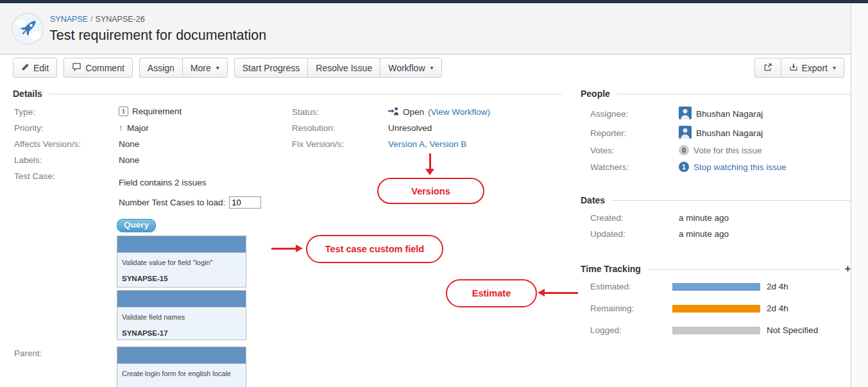  What do you see at coordinates (768, 68) in the screenshot?
I see `share-icon` at bounding box center [768, 68].